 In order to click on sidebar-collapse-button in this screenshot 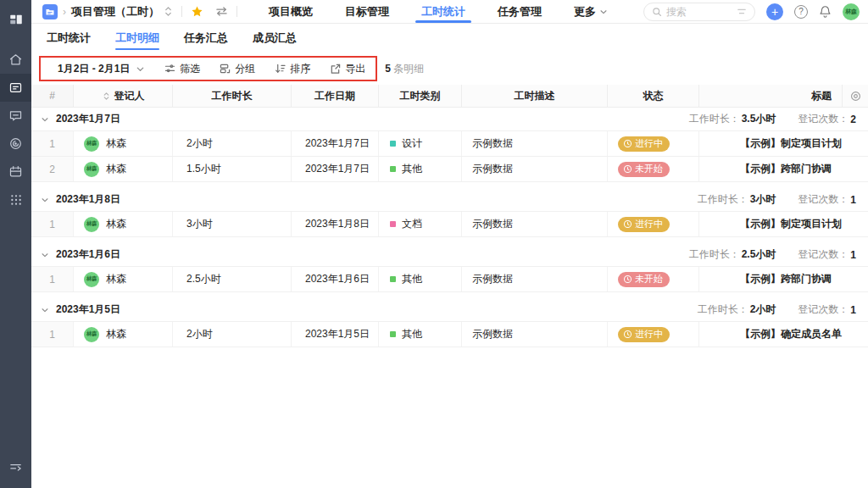, I will do `click(15, 468)`.